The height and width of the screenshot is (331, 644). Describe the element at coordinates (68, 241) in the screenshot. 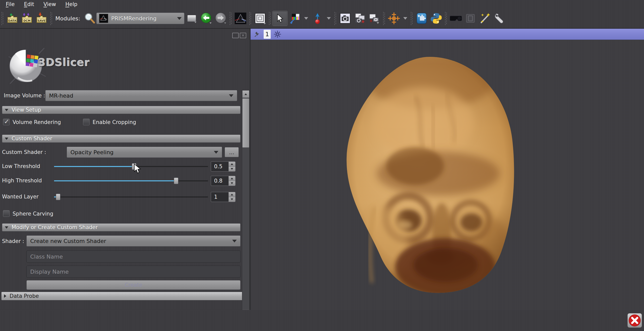

I see `shader-value: Create new Custom Shader` at that location.